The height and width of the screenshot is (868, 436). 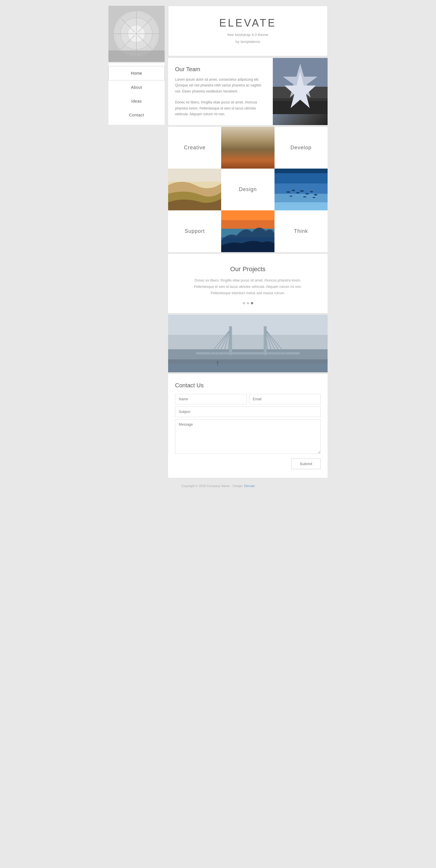 I want to click on grid-cell-develop: Develop, so click(x=301, y=148).